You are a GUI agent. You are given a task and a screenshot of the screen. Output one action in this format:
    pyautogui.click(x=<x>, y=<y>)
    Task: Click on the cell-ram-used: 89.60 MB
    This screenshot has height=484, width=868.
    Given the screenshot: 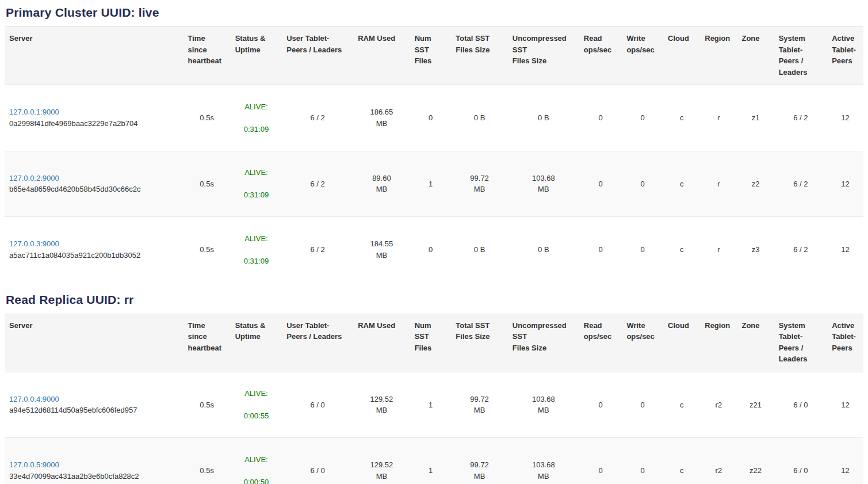 What is the action you would take?
    pyautogui.click(x=382, y=184)
    